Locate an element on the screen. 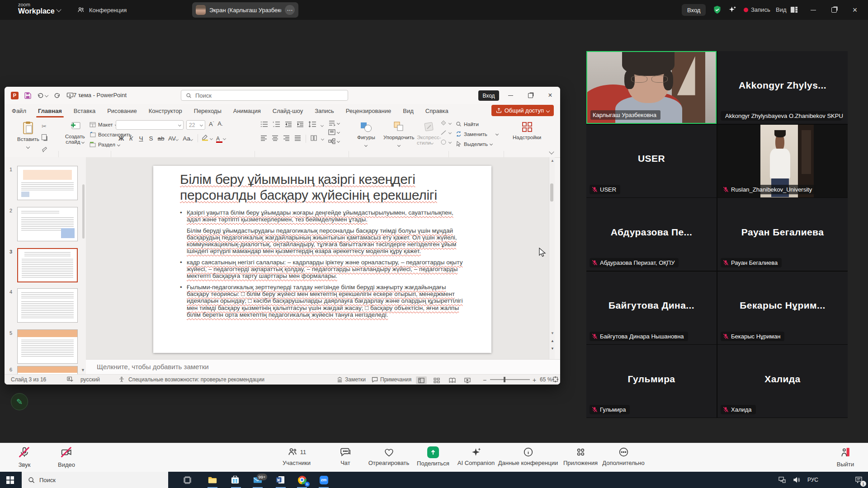 This screenshot has width=868, height=488. tab-home: Главная is located at coordinates (50, 111).